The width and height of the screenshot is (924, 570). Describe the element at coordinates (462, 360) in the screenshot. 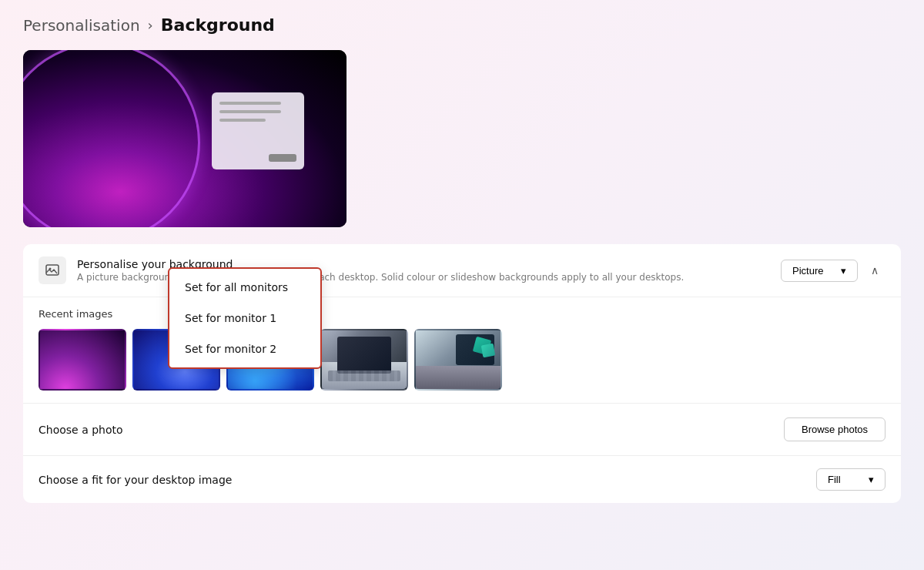

I see `recent-images-grid` at that location.